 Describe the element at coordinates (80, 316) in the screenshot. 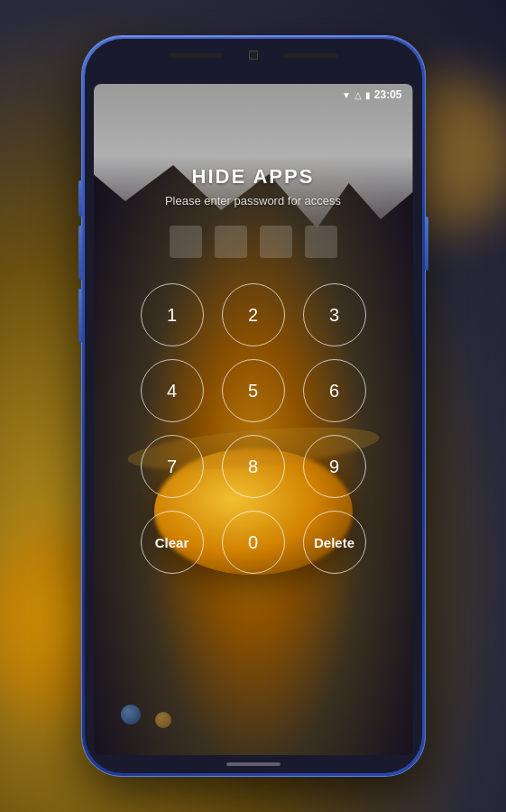

I see `camera-button` at that location.